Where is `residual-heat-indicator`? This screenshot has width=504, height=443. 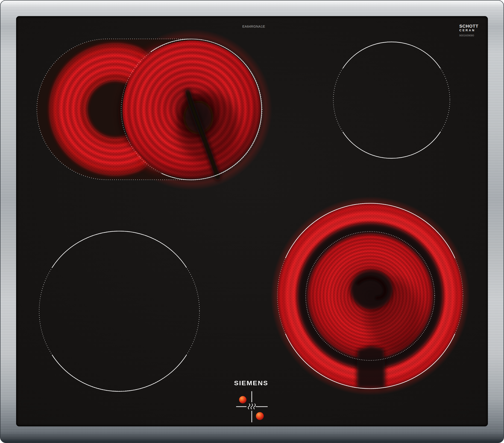
residual-heat-indicator is located at coordinates (252, 407).